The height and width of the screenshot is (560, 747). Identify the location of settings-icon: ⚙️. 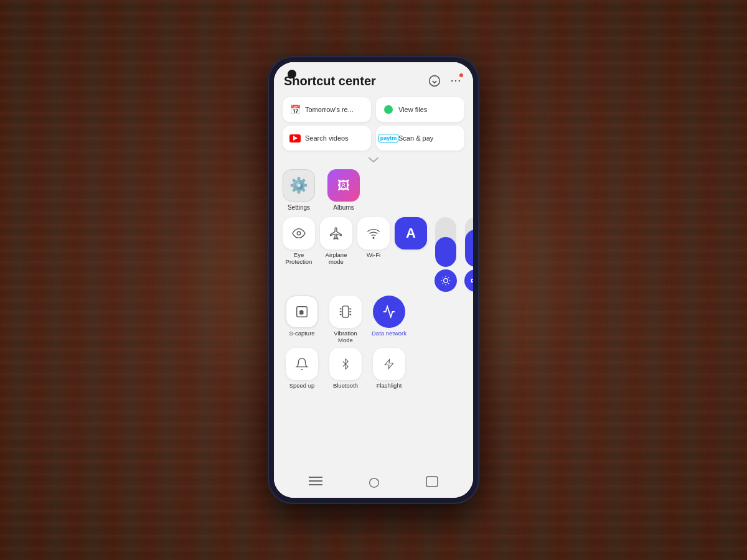
(299, 185).